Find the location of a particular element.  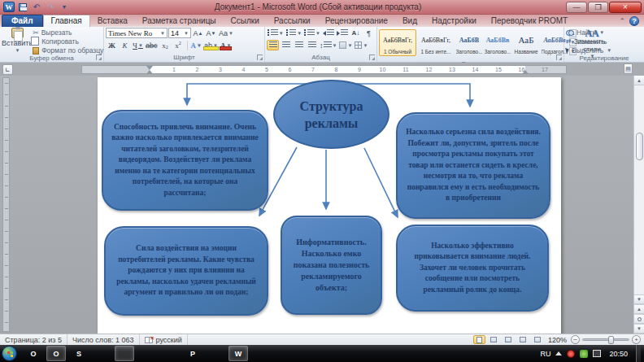

taskbar-word-icon: W is located at coordinates (238, 353).